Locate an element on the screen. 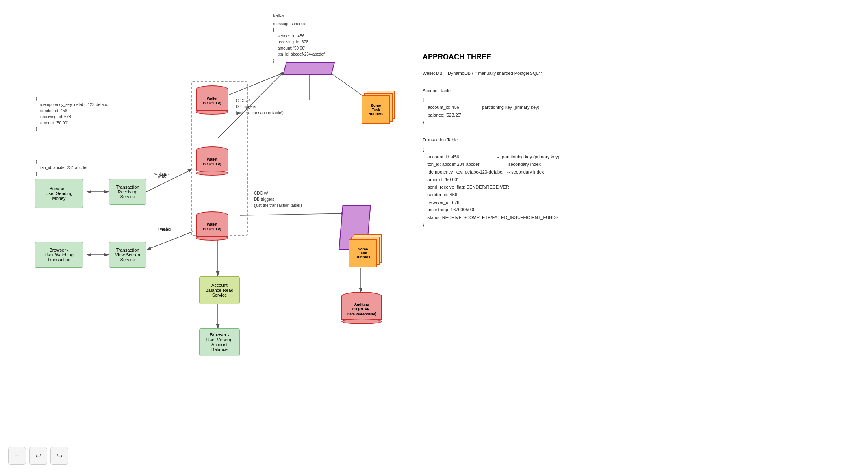 This screenshot has height=473, width=868. transaction-receiving-label: Transaction Receiving Service is located at coordinates (128, 192).